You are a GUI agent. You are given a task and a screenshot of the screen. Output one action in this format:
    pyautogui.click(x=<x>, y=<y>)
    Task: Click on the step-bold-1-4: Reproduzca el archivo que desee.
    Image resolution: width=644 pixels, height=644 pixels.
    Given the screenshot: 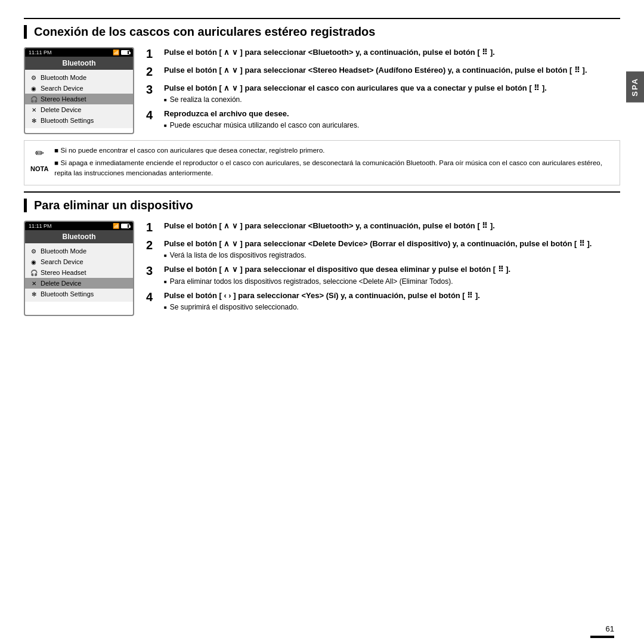 What is the action you would take?
    pyautogui.click(x=392, y=114)
    